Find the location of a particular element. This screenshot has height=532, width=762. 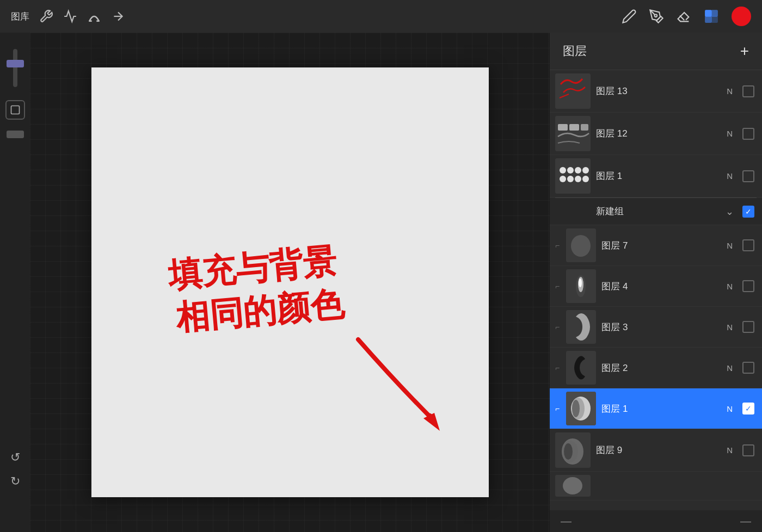

layer-item-active: ⌐ 图层 1 N ✓ is located at coordinates (656, 409).